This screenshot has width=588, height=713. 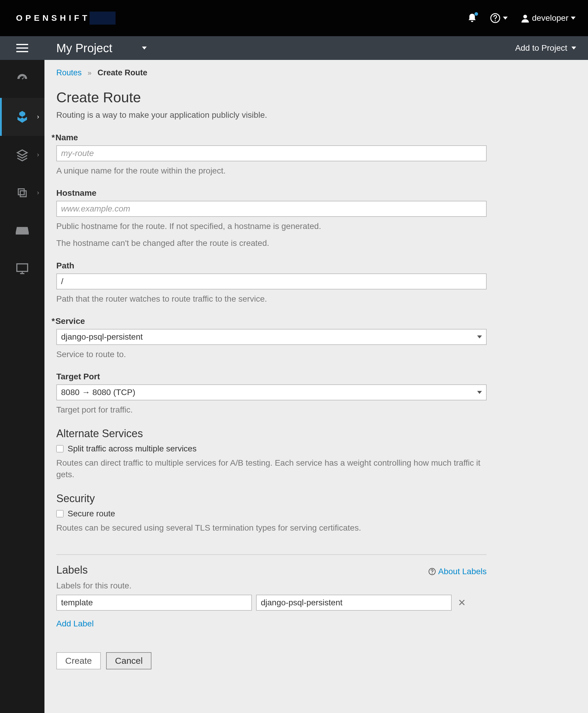 I want to click on notification-dot-icon, so click(x=476, y=14).